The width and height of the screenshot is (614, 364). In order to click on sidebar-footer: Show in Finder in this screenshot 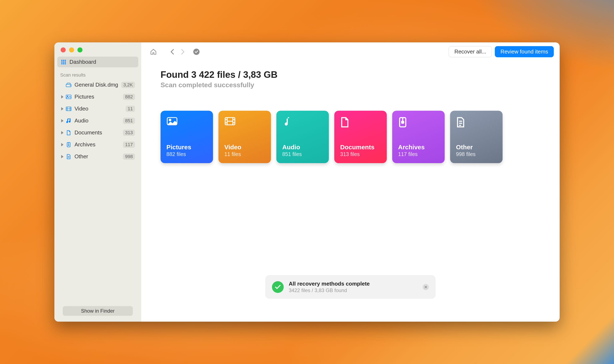, I will do `click(98, 314)`.